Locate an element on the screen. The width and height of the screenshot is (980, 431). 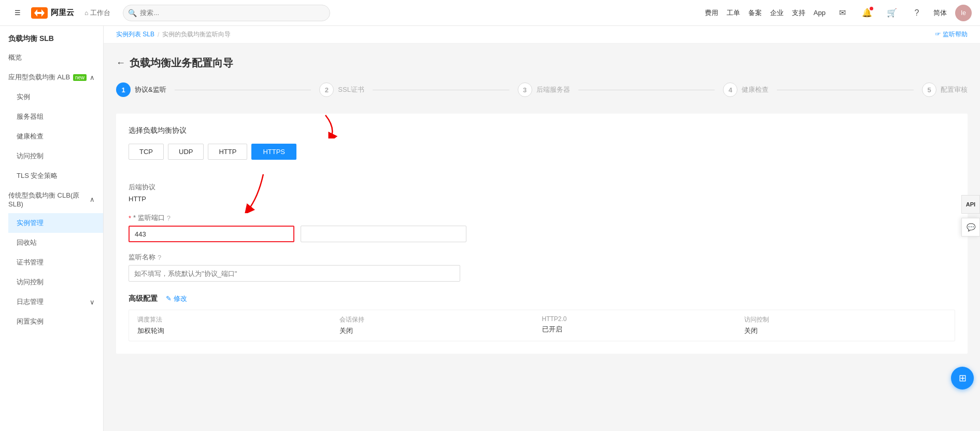
advanced-edit-btn: ✎ 修改 is located at coordinates (176, 299).